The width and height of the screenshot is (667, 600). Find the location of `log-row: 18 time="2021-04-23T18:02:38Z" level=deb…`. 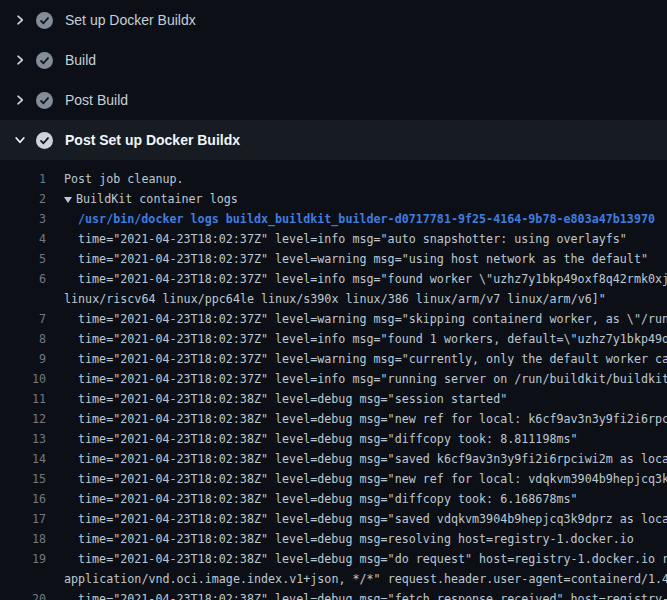

log-row: 18 time="2021-04-23T18:02:38Z" level=deb… is located at coordinates (334, 539).